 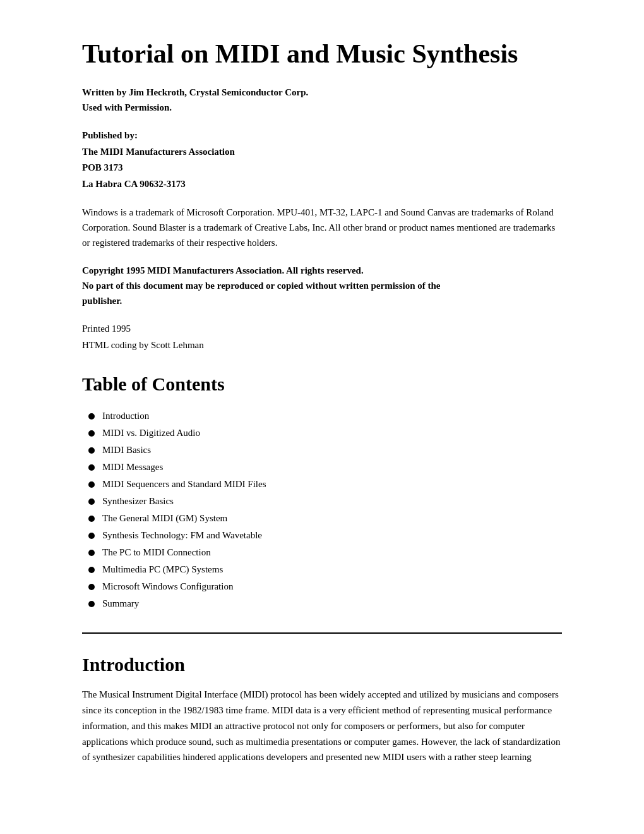 I want to click on toc-link: Introduction, so click(x=126, y=416).